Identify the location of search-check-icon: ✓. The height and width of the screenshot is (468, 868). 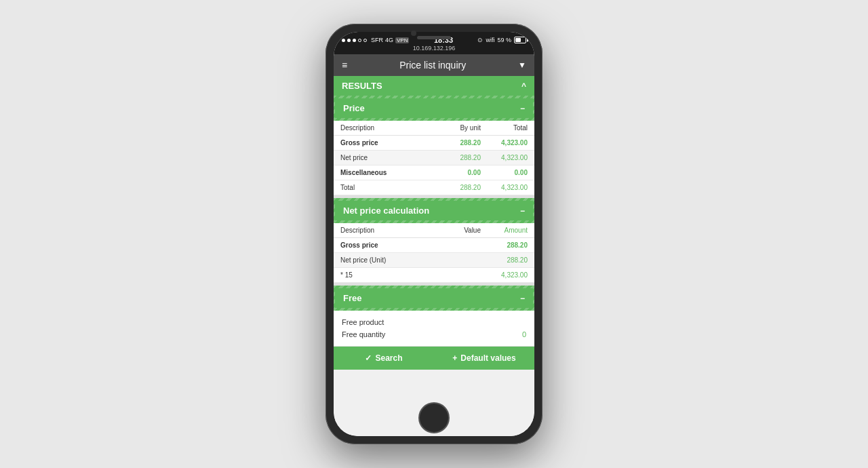
(368, 358).